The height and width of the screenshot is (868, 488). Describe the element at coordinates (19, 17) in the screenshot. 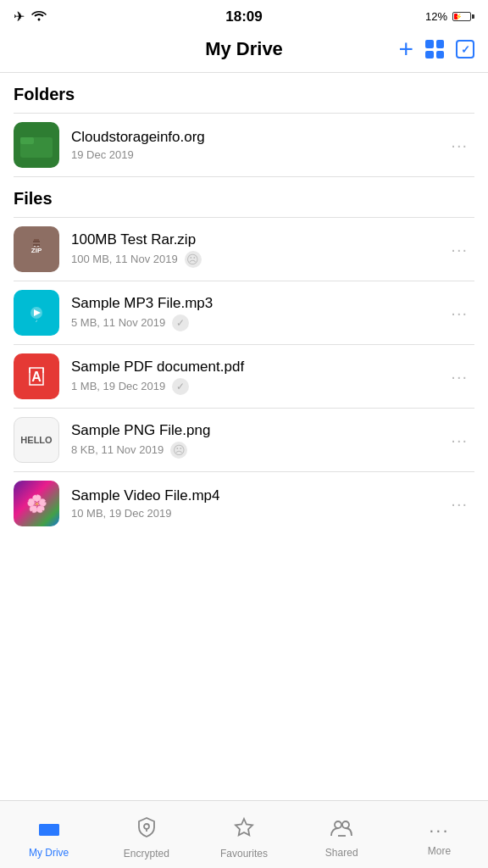

I see `airplane-icon: ✈` at that location.